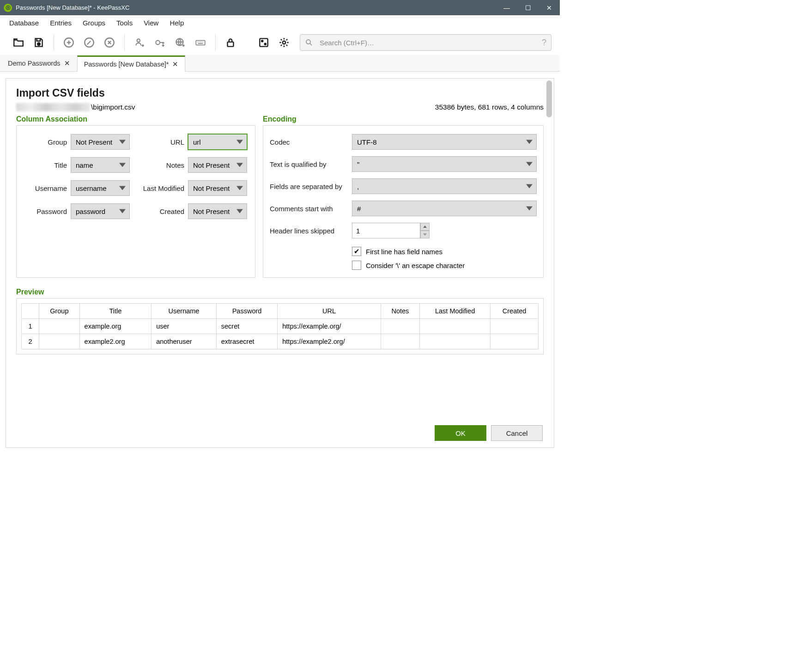  What do you see at coordinates (415, 265) in the screenshot?
I see `escape-label: Consider '\' an escape character` at bounding box center [415, 265].